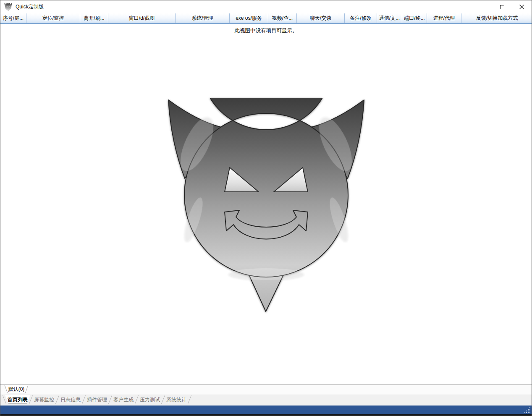  I want to click on page-tab: 日志信息, so click(71, 400).